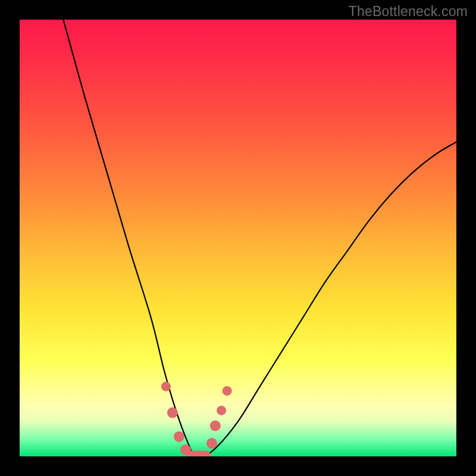 The height and width of the screenshot is (476, 476). I want to click on watermark-text: TheBottleneck.com, so click(408, 12).